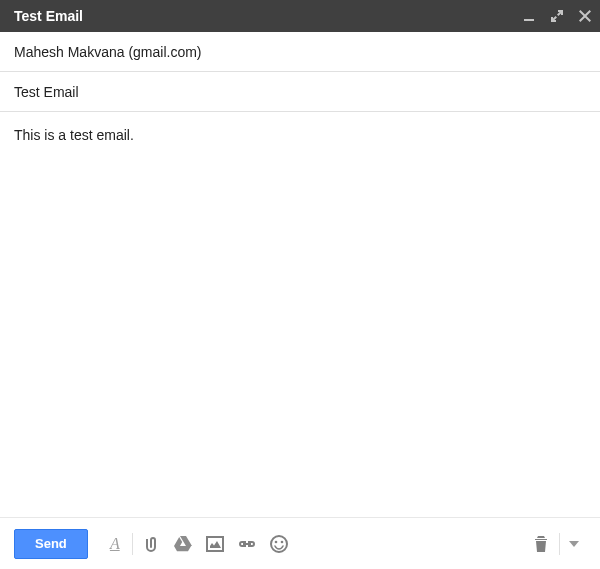  What do you see at coordinates (215, 544) in the screenshot?
I see `insert-photo-icon` at bounding box center [215, 544].